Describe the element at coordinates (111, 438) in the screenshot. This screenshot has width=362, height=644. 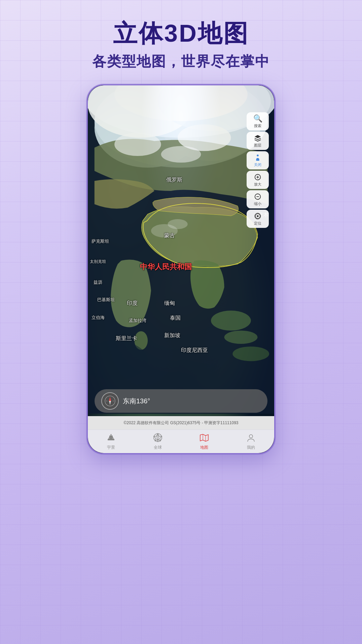
I see `street-icon` at that location.